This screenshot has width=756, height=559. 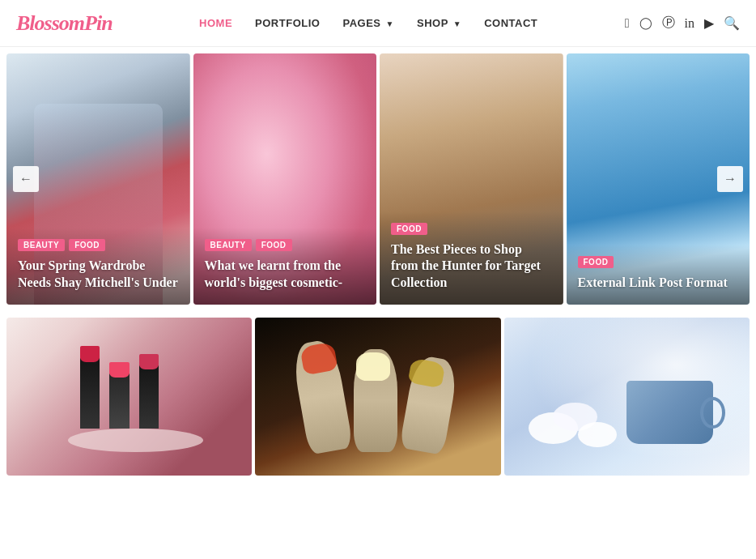 I want to click on bottom-card-2-image, so click(x=377, y=397).